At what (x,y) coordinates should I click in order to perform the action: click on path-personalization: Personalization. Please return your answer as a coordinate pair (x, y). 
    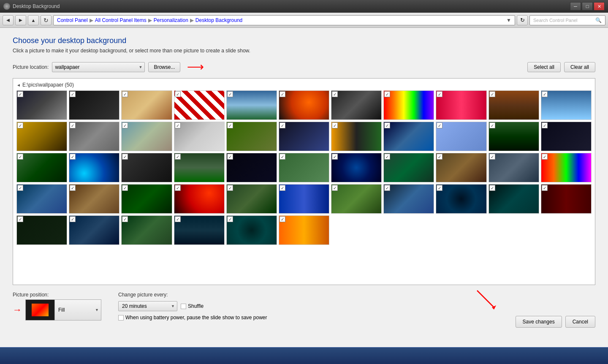
    Looking at the image, I should click on (171, 20).